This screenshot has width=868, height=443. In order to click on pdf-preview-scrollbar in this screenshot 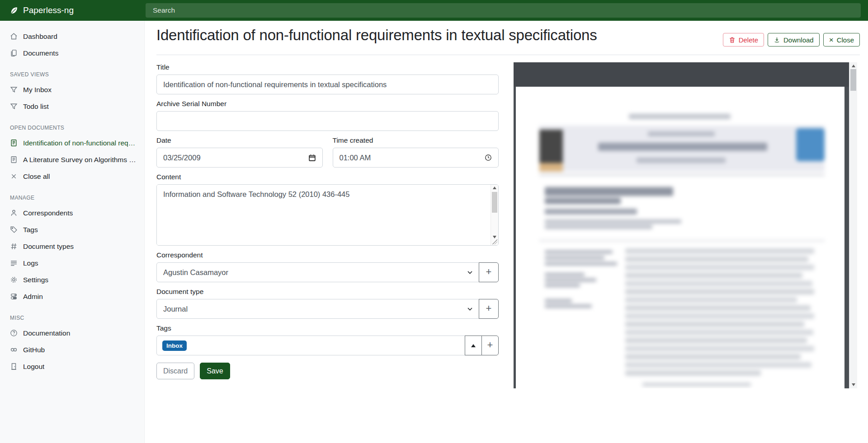, I will do `click(853, 225)`.